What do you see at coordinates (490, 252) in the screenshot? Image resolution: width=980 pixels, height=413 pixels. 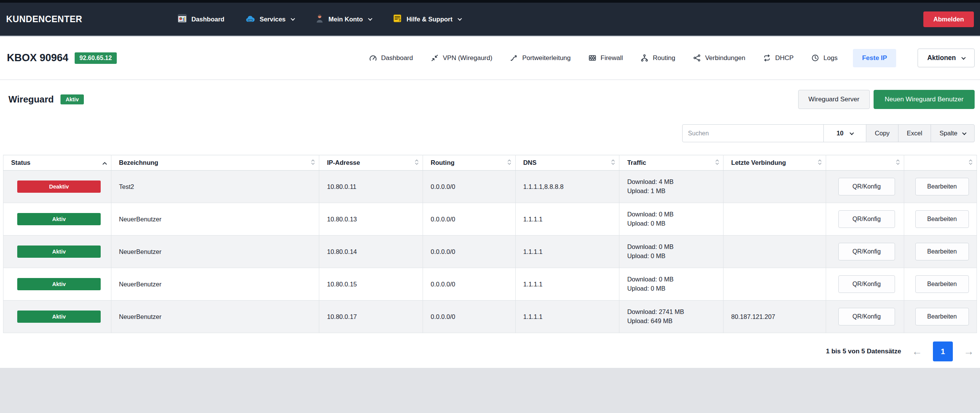 I see `table-row: Aktiv NeuerBenutzer 10.80.0.14 0.0.0.0/0…` at bounding box center [490, 252].